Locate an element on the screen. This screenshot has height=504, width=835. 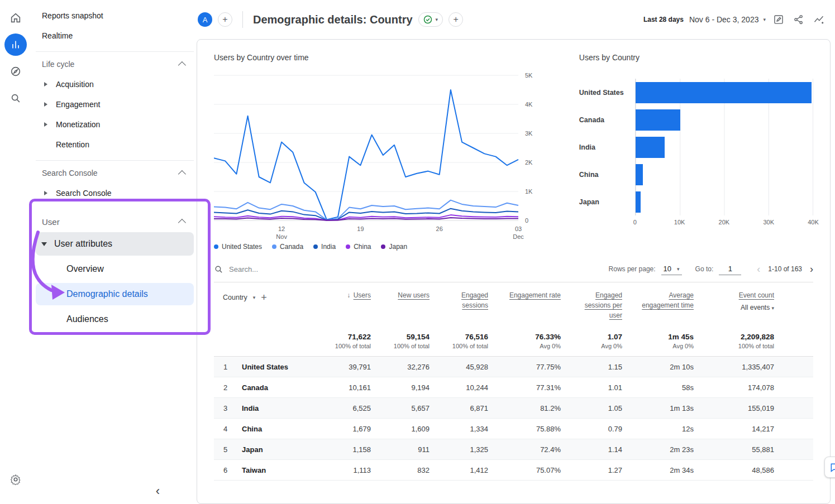
user-section-header: User is located at coordinates (115, 222).